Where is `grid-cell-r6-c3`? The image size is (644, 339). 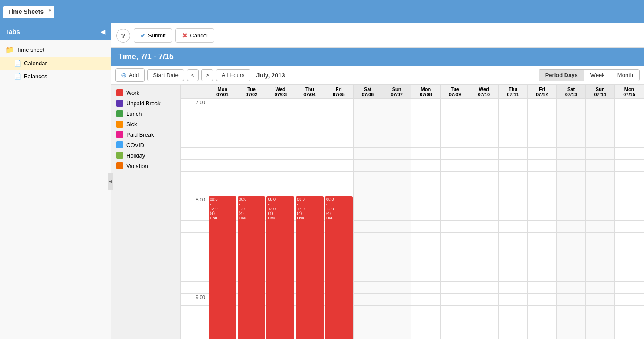 grid-cell-r6-c3 is located at coordinates (310, 178).